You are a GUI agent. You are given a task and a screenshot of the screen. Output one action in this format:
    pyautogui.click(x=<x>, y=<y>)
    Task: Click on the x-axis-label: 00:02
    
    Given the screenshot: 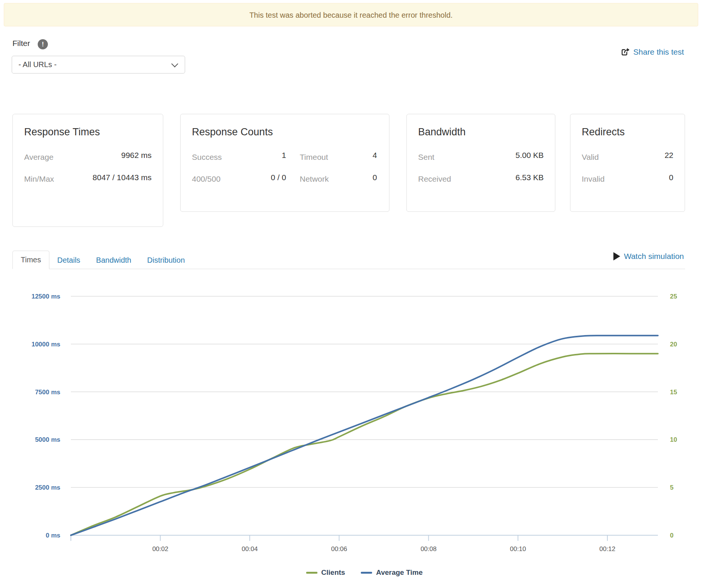 What is the action you would take?
    pyautogui.click(x=161, y=549)
    